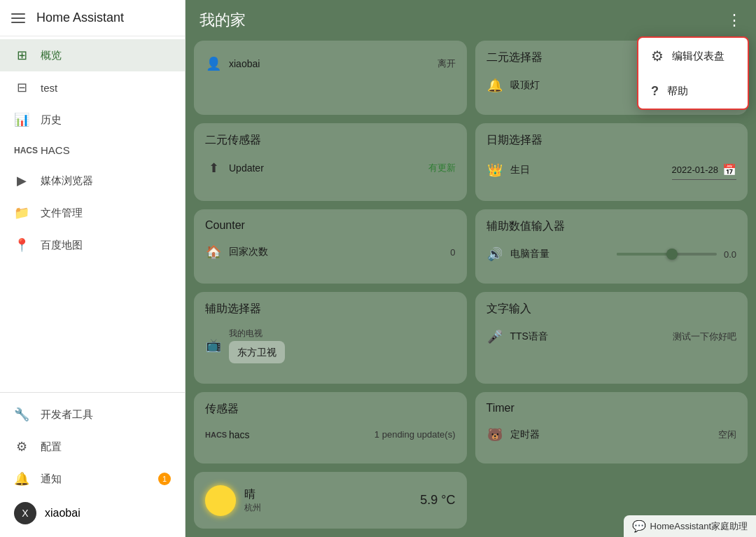 The height and width of the screenshot is (537, 756). Describe the element at coordinates (612, 140) in the screenshot. I see `card-title: 日期选择器` at that location.